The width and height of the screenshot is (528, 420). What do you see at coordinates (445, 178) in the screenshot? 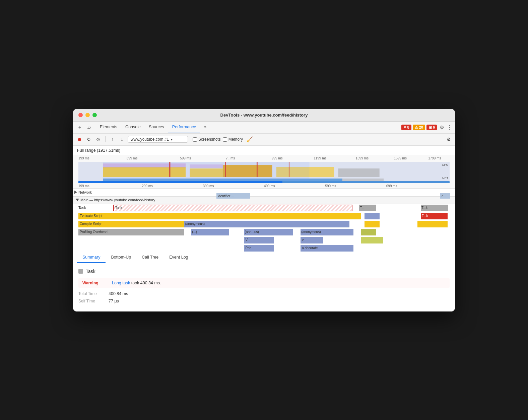
I see `net-label: NET` at bounding box center [445, 178].